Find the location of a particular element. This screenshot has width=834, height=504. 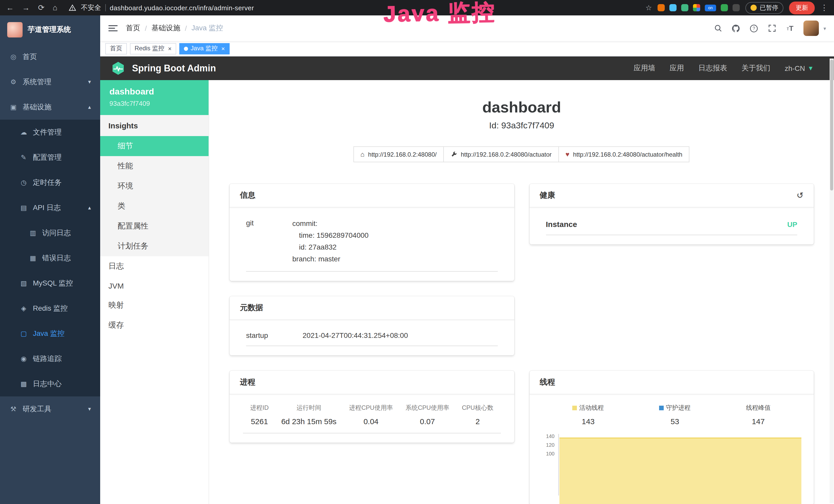

sidebar-item-access-log: ▥访问日志 is located at coordinates (50, 233).